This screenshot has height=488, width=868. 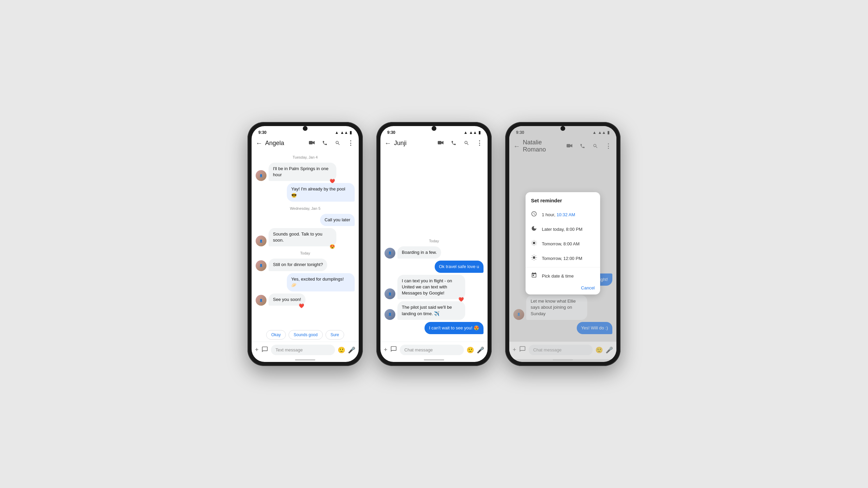 I want to click on more-options-icon-2: ⋮, so click(x=479, y=143).